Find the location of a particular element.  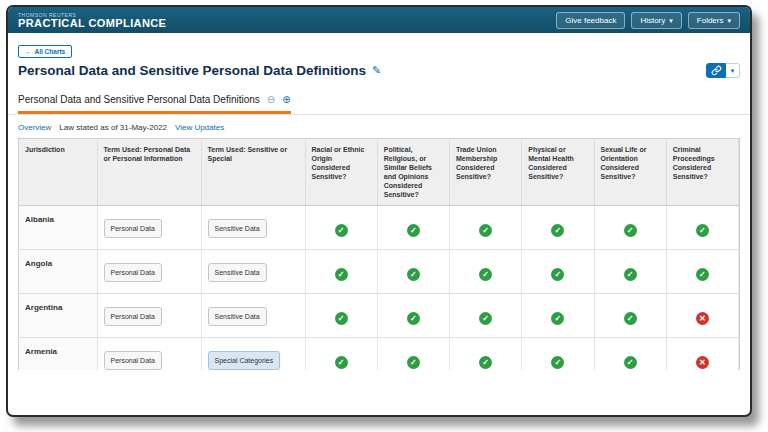

share-link-button is located at coordinates (716, 70).